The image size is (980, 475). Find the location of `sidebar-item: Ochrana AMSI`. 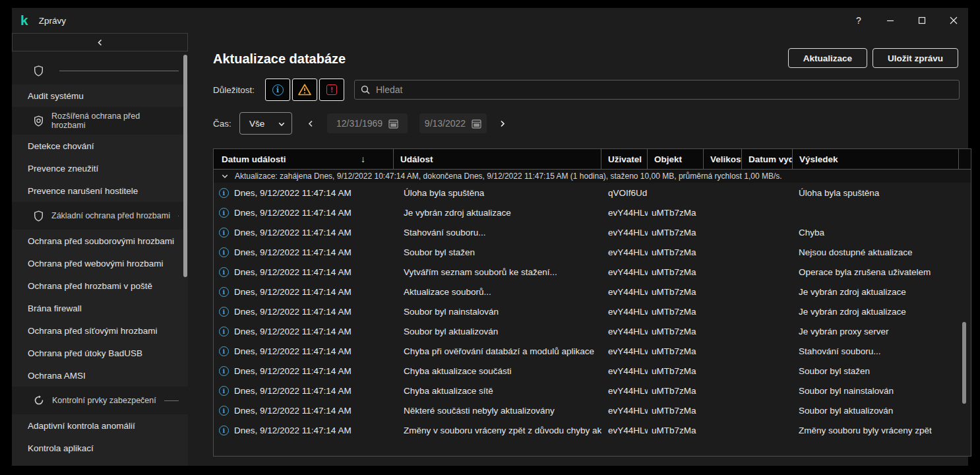

sidebar-item: Ochrana AMSI is located at coordinates (100, 375).